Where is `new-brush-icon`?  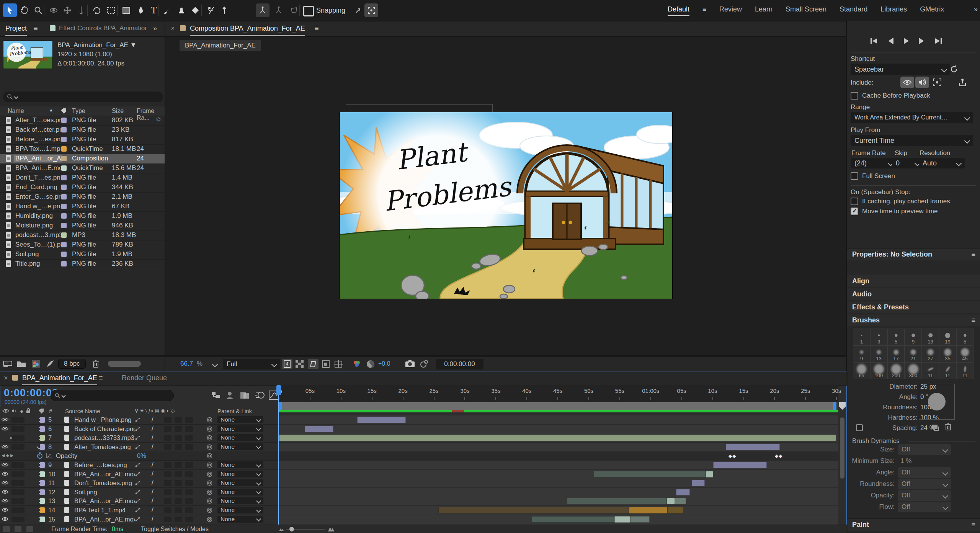
new-brush-icon is located at coordinates (935, 427).